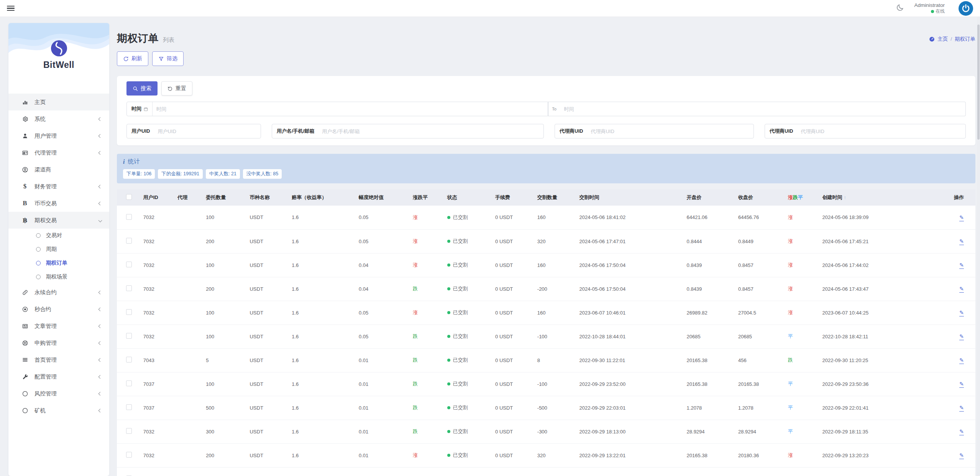  What do you see at coordinates (59, 170) in the screenshot?
I see `sidebar-item-4: 渠道商` at bounding box center [59, 170].